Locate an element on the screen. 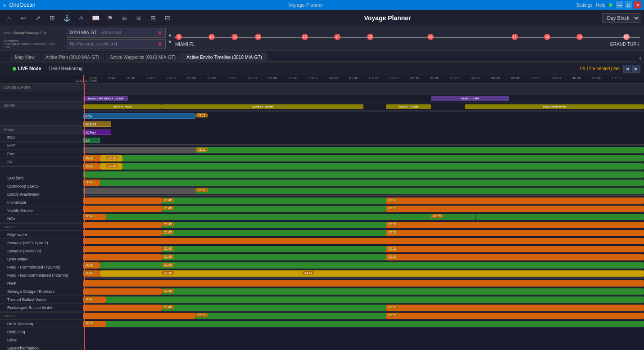 This screenshot has height=350, width=644. theme-select: Day Black Night Day White is located at coordinates (621, 18).